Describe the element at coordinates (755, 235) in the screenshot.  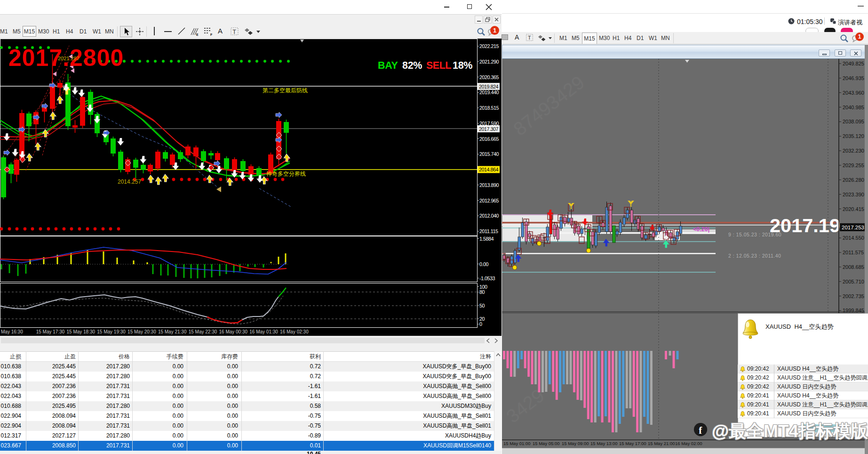
I see `svg-text: 9 : 15.05.23 : 2019.60` at that location.